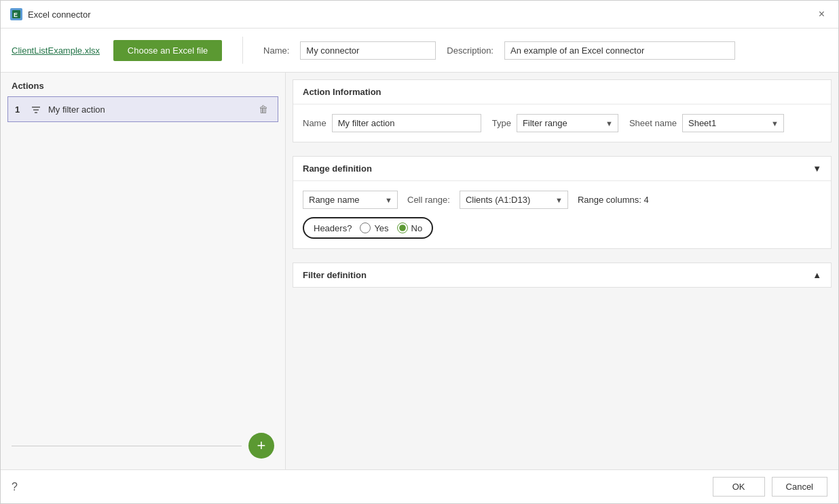 Image resolution: width=839 pixels, height=504 pixels. What do you see at coordinates (168, 50) in the screenshot?
I see `choose-file-button: Choose an Excel file` at bounding box center [168, 50].